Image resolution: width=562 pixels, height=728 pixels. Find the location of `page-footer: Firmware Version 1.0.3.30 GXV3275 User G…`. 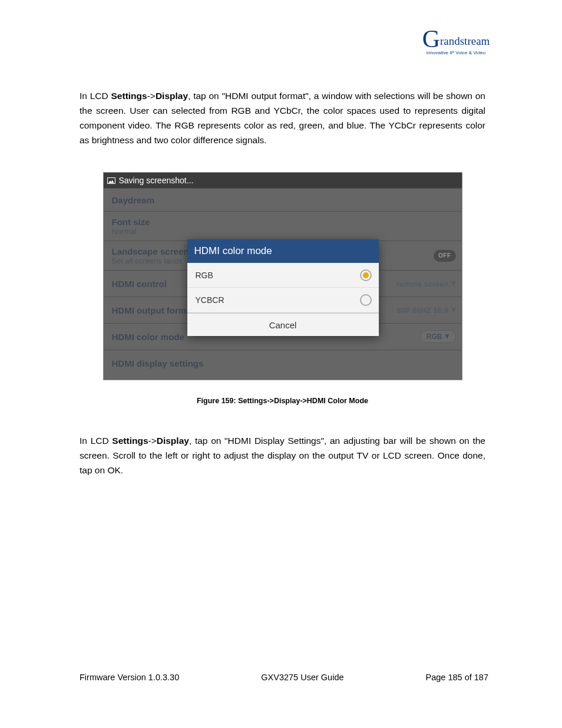

page-footer: Firmware Version 1.0.3.30 GXV3275 User G… is located at coordinates (284, 677).